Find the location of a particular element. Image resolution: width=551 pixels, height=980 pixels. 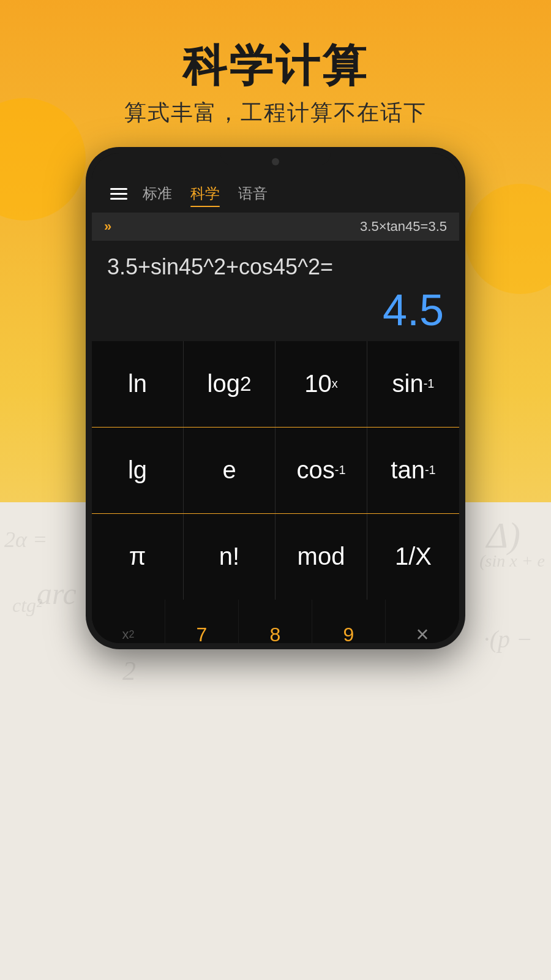

key-tan-inv: tan-1 is located at coordinates (413, 470).